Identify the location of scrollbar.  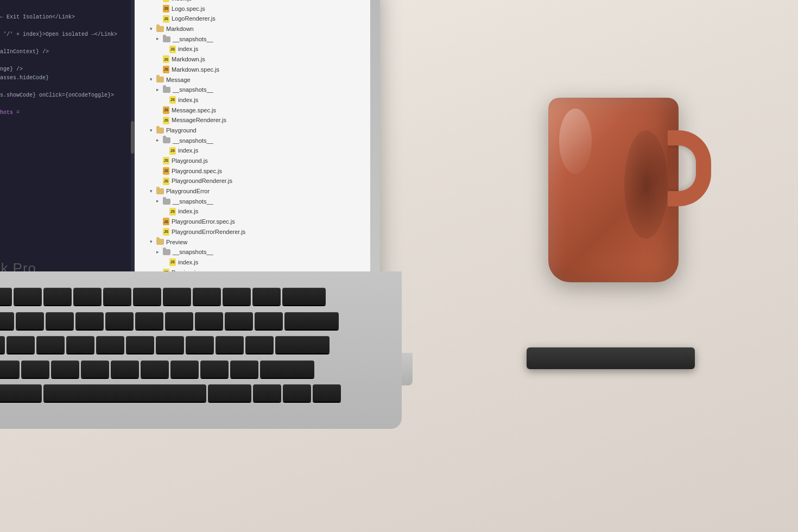
(132, 158).